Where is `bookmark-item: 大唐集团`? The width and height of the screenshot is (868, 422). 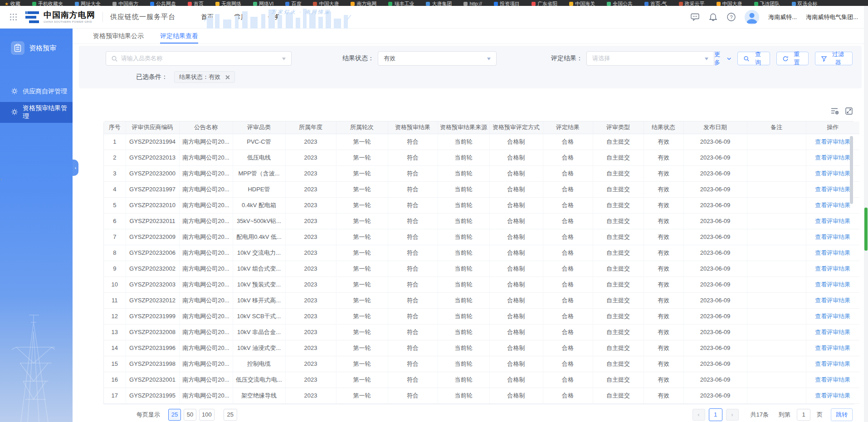 bookmark-item: 大唐集团 is located at coordinates (439, 4).